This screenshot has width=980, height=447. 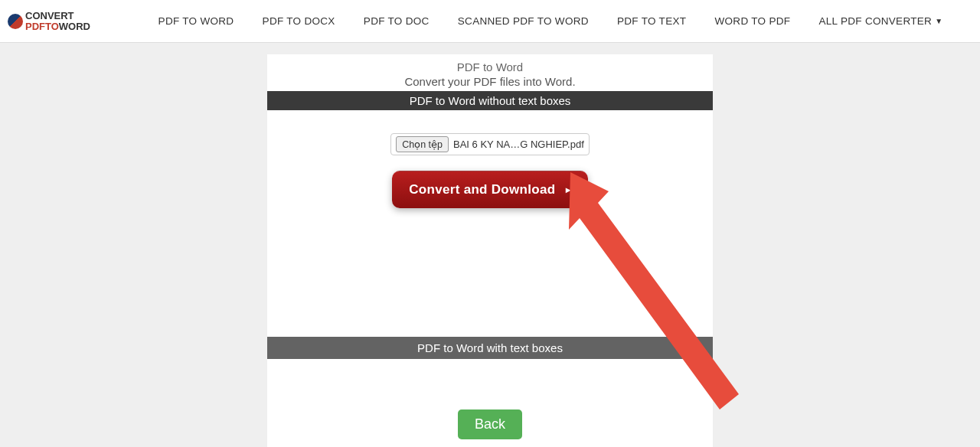 I want to click on nav-pdf-to-text: PDF TO TEXT, so click(x=652, y=21).